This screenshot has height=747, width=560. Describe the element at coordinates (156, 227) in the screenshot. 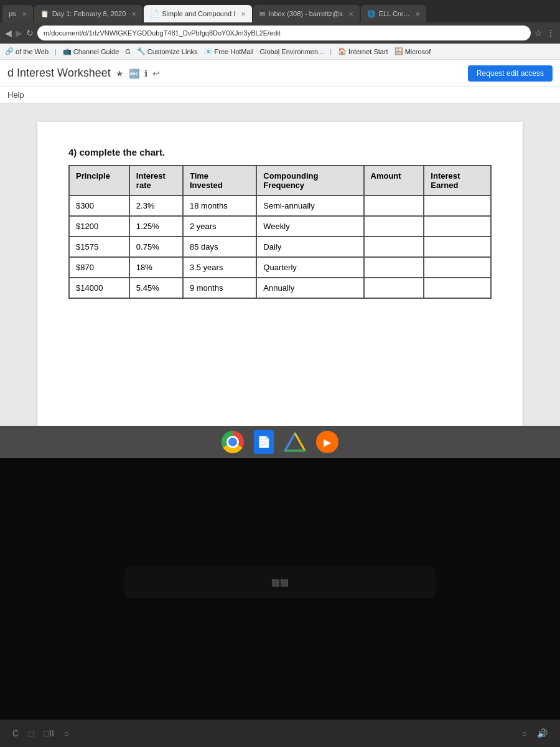

I see `cell-interest-rate-1: 1.25%` at that location.